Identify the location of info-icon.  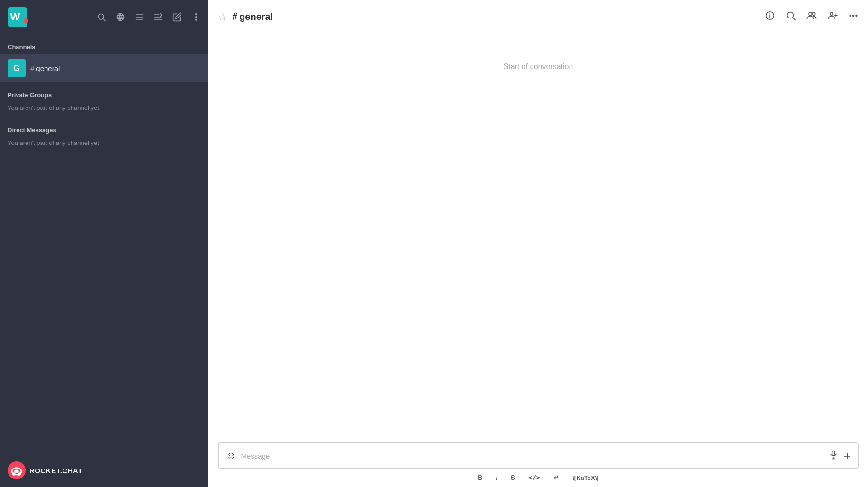
(770, 17).